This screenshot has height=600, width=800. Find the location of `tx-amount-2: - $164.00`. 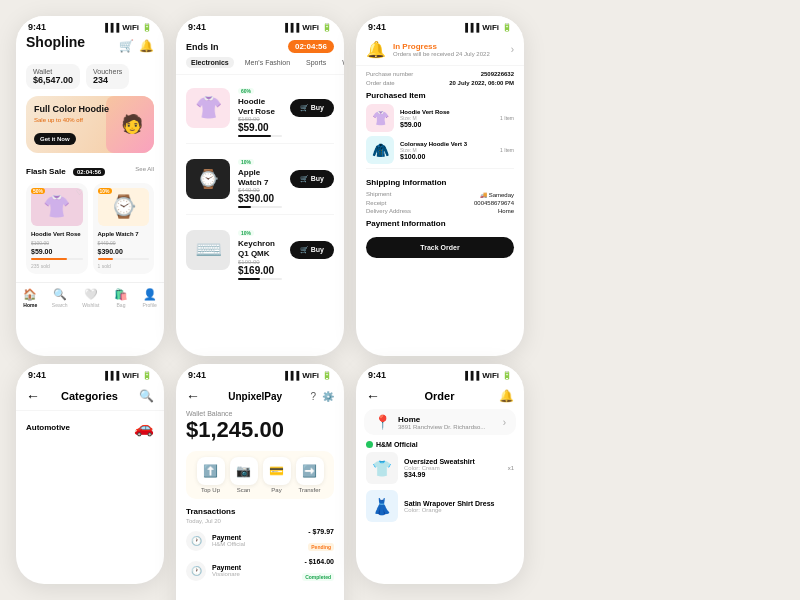

tx-amount-2: - $164.00 is located at coordinates (318, 562).